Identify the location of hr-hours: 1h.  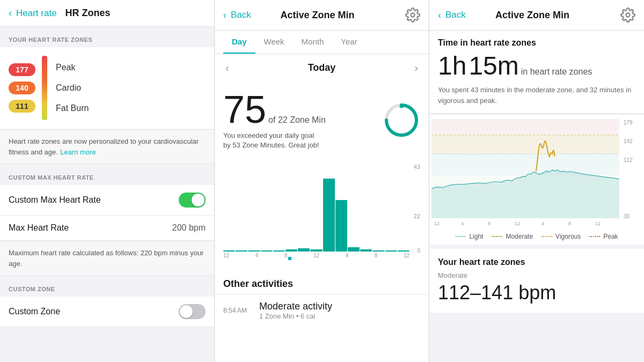
(452, 65).